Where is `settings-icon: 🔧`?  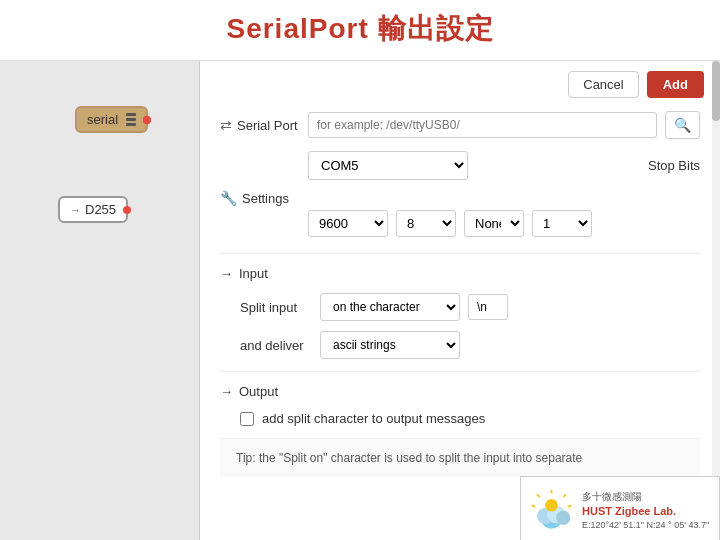
settings-icon: 🔧 is located at coordinates (228, 198).